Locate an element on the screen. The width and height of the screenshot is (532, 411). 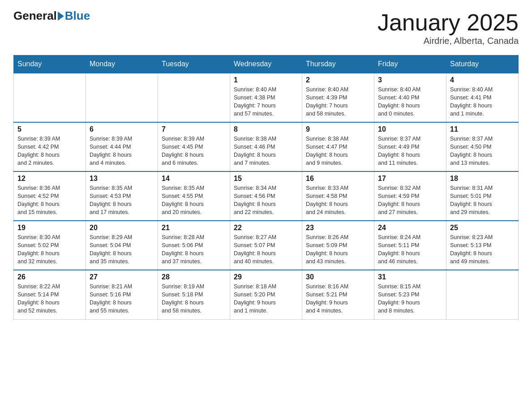
day-number: 17 is located at coordinates (410, 179).